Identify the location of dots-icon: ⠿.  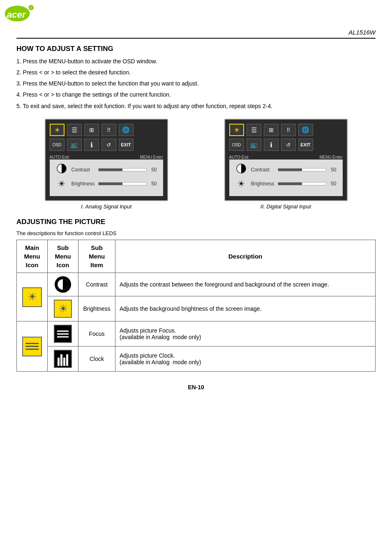
(109, 130).